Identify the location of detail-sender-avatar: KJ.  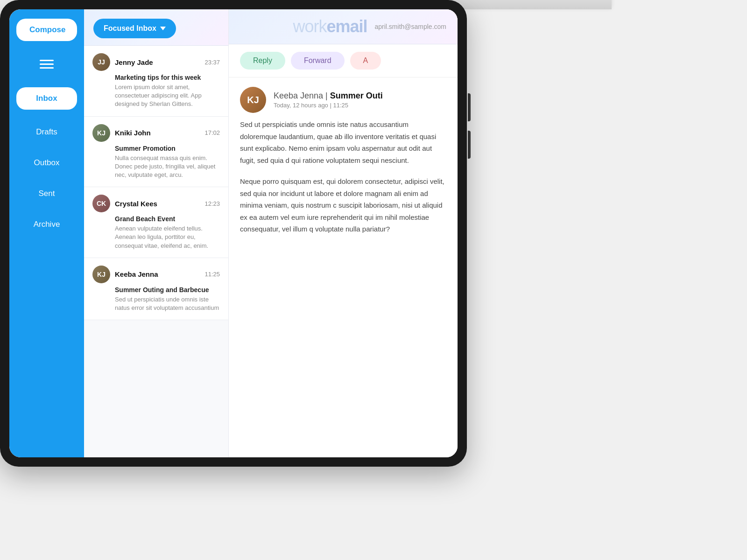
(253, 100).